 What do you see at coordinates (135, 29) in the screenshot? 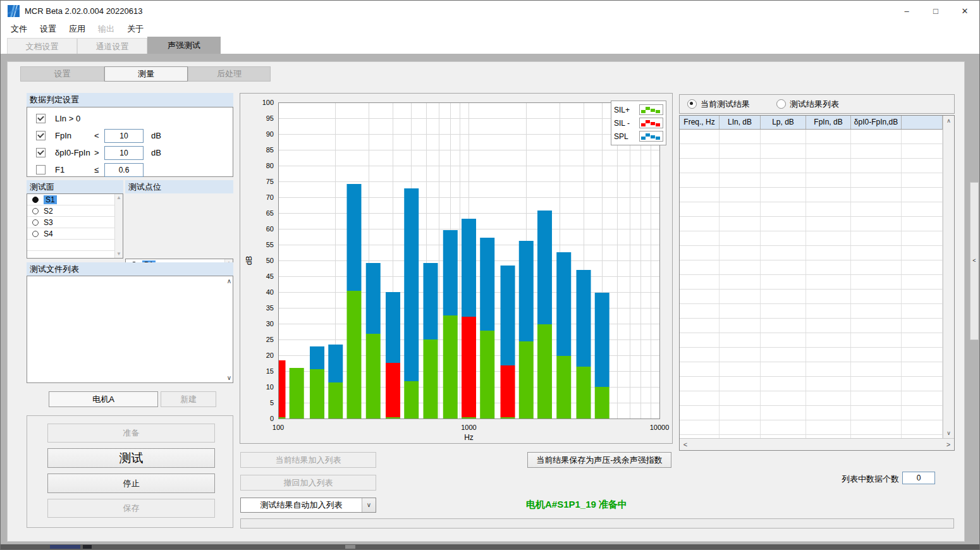
I see `menu-item-4: 关于` at bounding box center [135, 29].